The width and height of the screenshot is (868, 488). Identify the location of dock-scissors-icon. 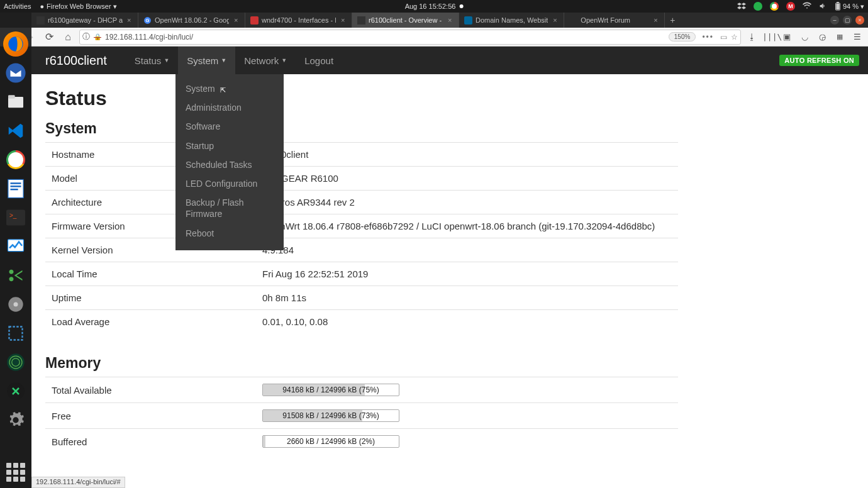
(16, 275).